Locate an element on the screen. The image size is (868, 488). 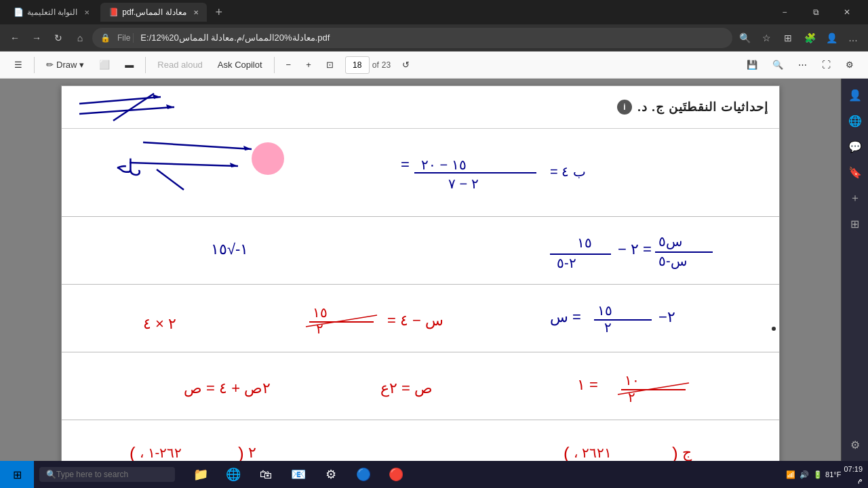
favorites-button: ☆ is located at coordinates (766, 38).